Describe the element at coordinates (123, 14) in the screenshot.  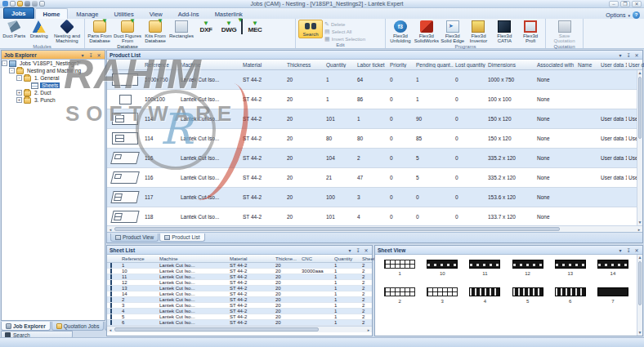
I see `tab-utilities: Utilities` at that location.